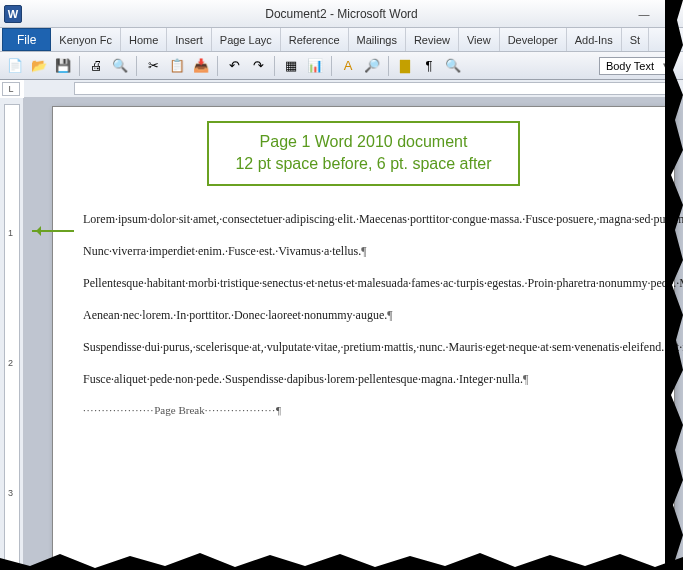 This screenshot has height=570, width=683. What do you see at coordinates (364, 219) in the screenshot?
I see `paragraph: Lorem·ipsum·dolor·sit·amet,·consectetuer…` at bounding box center [364, 219].